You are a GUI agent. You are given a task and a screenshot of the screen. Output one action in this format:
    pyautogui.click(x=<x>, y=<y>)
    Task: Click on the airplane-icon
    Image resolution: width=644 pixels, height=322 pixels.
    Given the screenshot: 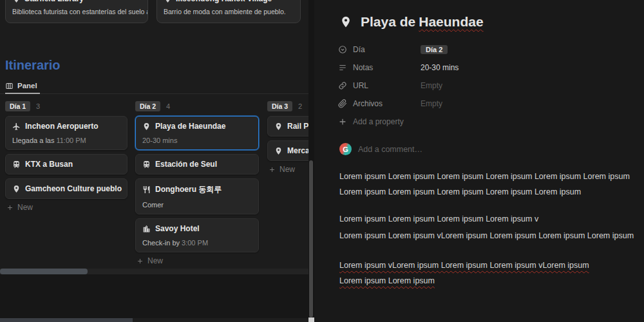 What is the action you would take?
    pyautogui.click(x=17, y=126)
    